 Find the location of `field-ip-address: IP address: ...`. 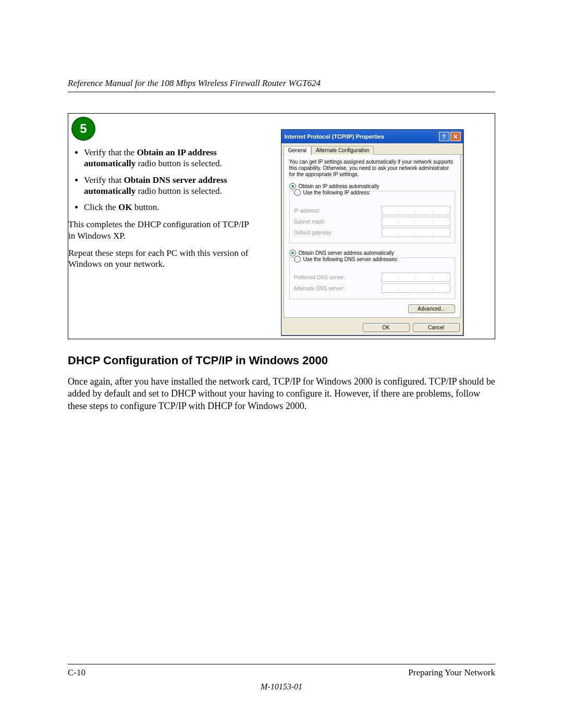

field-ip-address: IP address: ... is located at coordinates (372, 211).